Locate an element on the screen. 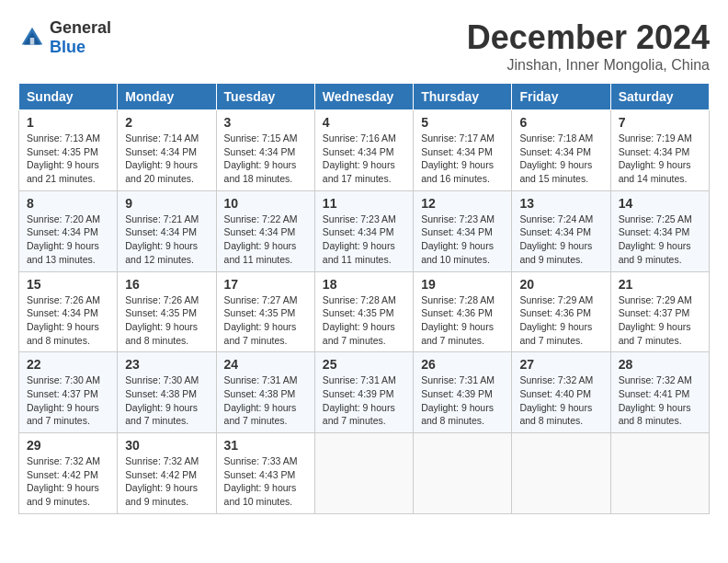 The width and height of the screenshot is (728, 563). calendar-cell: 23Sunrise: 7:30 AMSunset: 4:38 PMDayligh… is located at coordinates (167, 393).